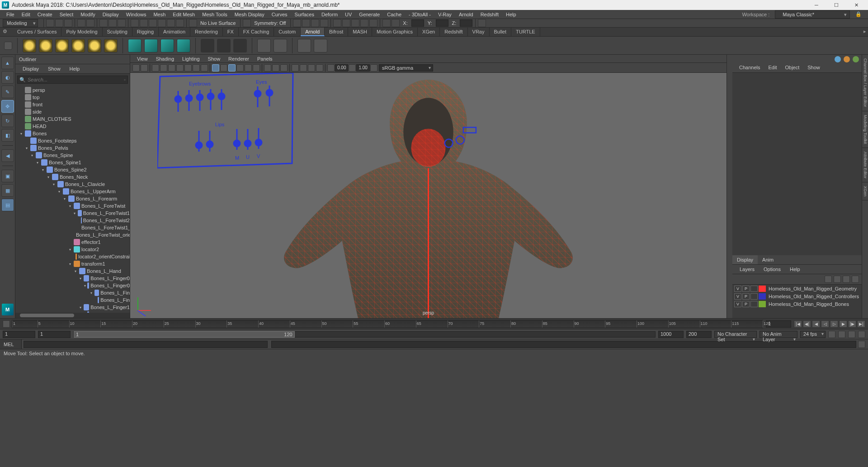  I want to click on menu-windows: Windows, so click(137, 14).